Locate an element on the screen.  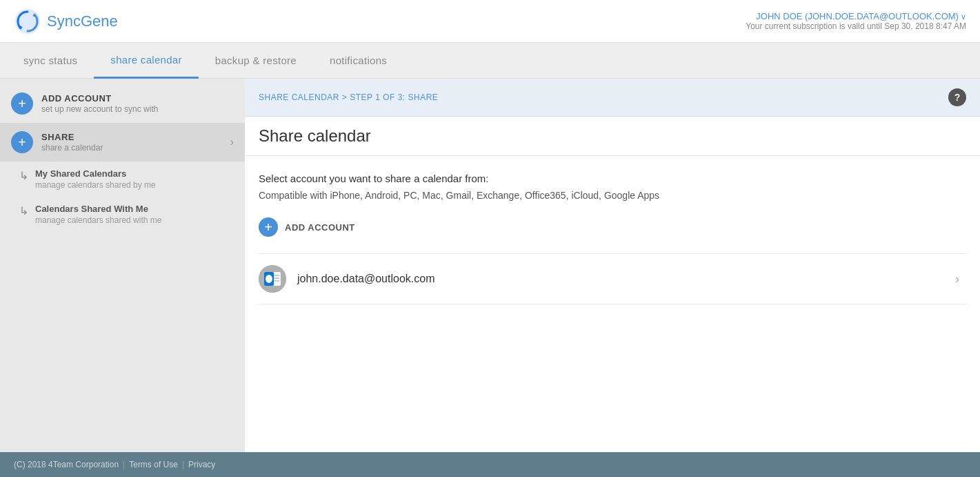
breadcrumb: SHARE CALENDAR > STEP 1 OF 3: SHARE is located at coordinates (348, 97).